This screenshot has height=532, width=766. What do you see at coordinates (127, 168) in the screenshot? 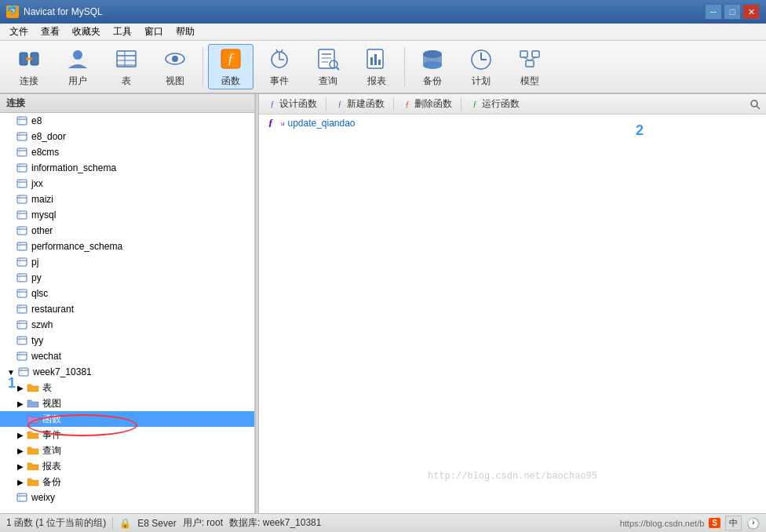
I see `tree-item-information_schema: information_schema` at bounding box center [127, 168].